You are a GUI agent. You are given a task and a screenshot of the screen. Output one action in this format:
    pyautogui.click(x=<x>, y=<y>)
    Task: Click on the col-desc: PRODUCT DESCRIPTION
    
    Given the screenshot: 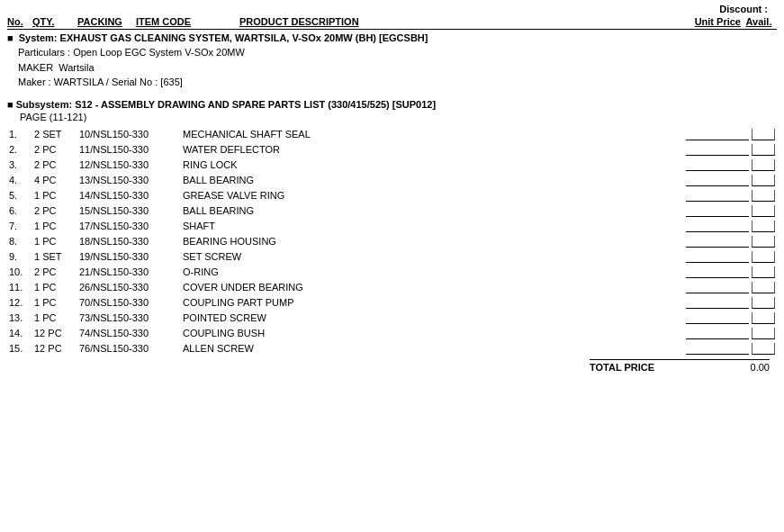 What is the action you would take?
    pyautogui.click(x=454, y=22)
    